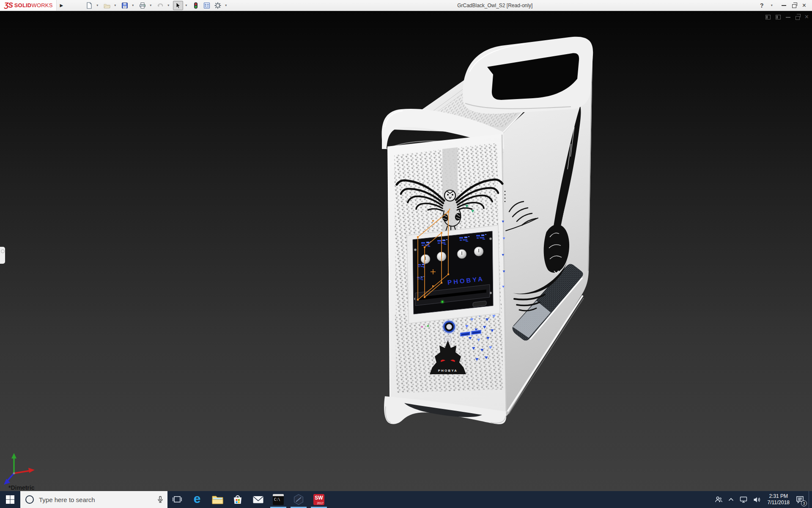 This screenshot has width=812, height=508. Describe the element at coordinates (278, 500) in the screenshot. I see `command-prompt-icon: C:\` at that location.